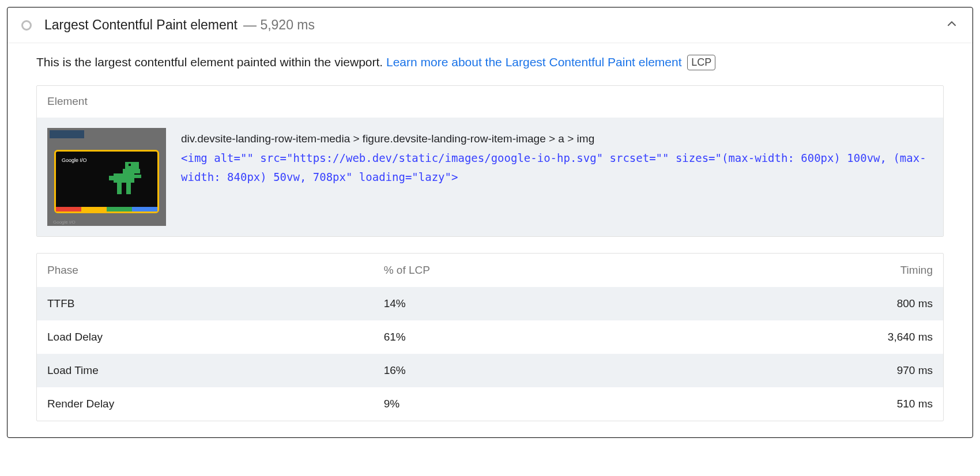 This screenshot has height=476, width=980. What do you see at coordinates (490, 371) in the screenshot?
I see `table-row: Load Time 16% 970 ms` at bounding box center [490, 371].